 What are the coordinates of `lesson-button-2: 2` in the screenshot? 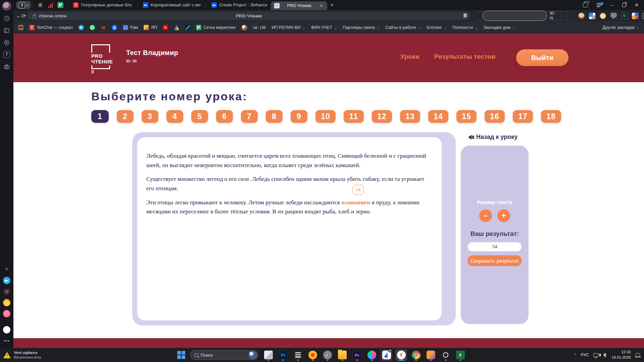 It's located at (125, 116).